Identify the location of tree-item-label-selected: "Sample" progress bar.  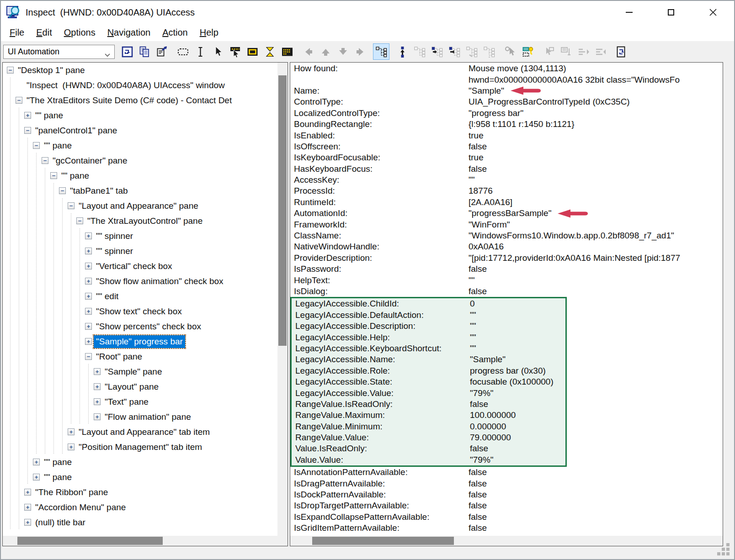
(139, 342).